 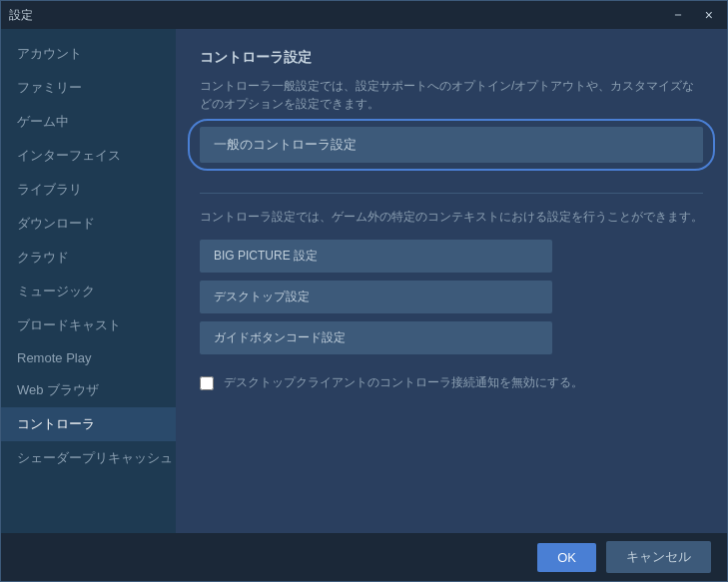 I want to click on sidebar-item-interface: インターフェイス, so click(x=88, y=156).